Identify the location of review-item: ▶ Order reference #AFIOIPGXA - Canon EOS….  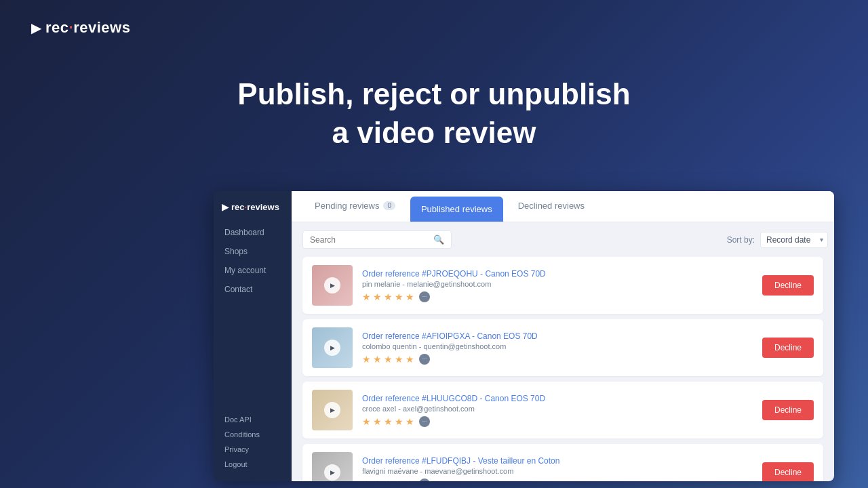
(563, 348).